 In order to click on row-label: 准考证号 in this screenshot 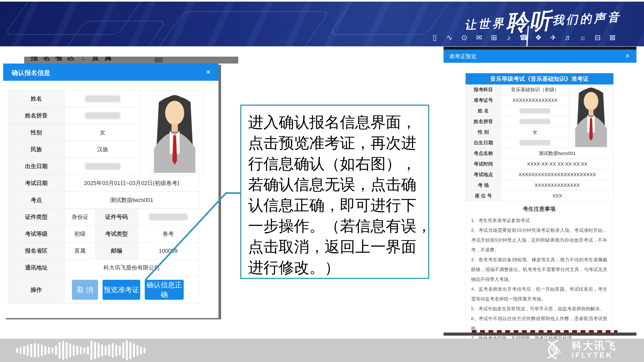, I will do `click(484, 100)`.